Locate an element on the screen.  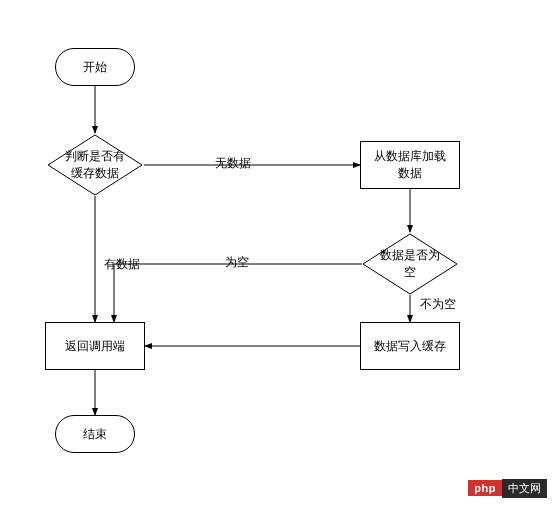
node-check-cache: 判断是否有 缓存数据 is located at coordinates (95, 165).